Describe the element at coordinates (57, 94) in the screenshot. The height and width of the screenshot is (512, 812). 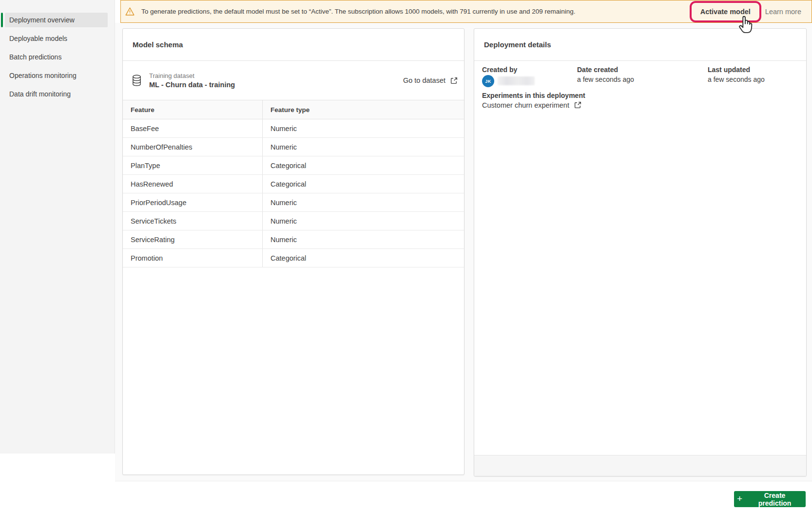
I see `sidebar-item-data-drift-monitoring: Data drift monitoring` at that location.